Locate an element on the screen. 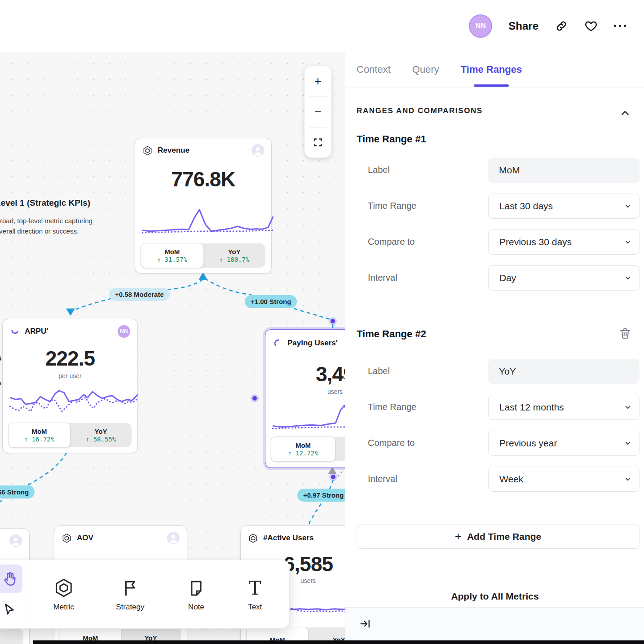 The width and height of the screenshot is (644, 644). interval-select: Week is located at coordinates (564, 479).